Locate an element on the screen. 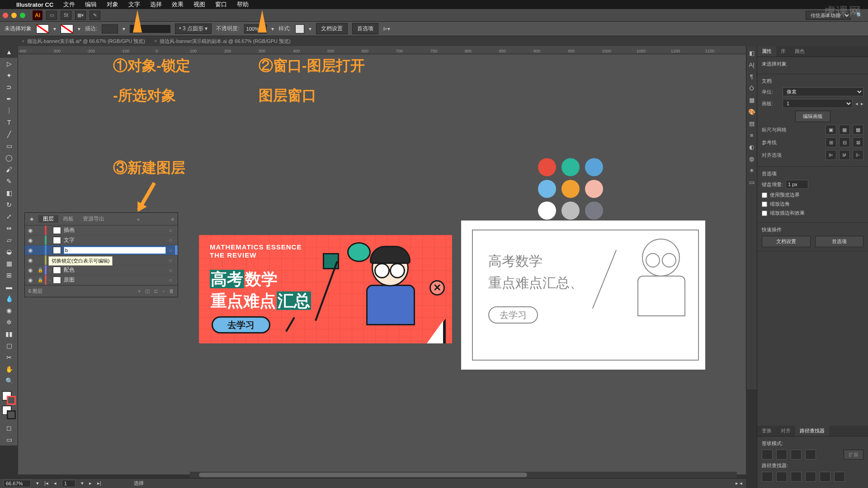 This screenshot has height=488, width=868. draw-mode-icon: ◻ is located at coordinates (9, 428).